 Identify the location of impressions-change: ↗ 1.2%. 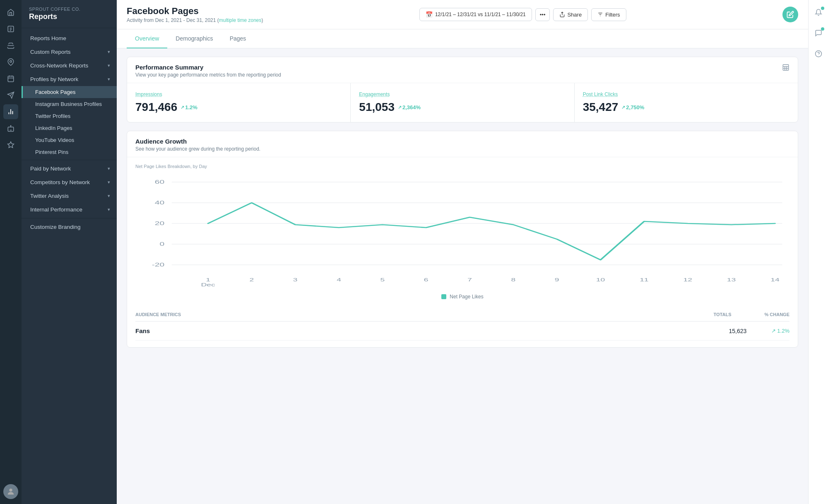
(189, 108).